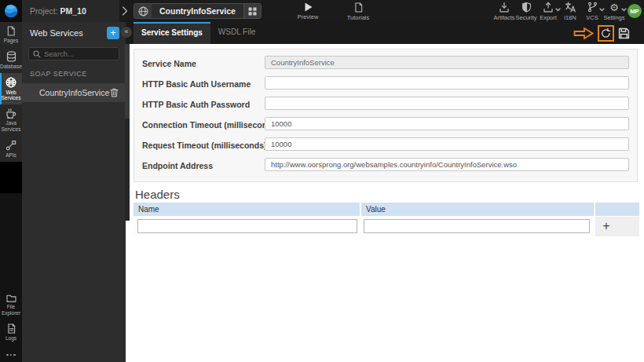 The width and height of the screenshot is (644, 362). What do you see at coordinates (614, 7) in the screenshot?
I see `gear-icon: ⚙` at bounding box center [614, 7].